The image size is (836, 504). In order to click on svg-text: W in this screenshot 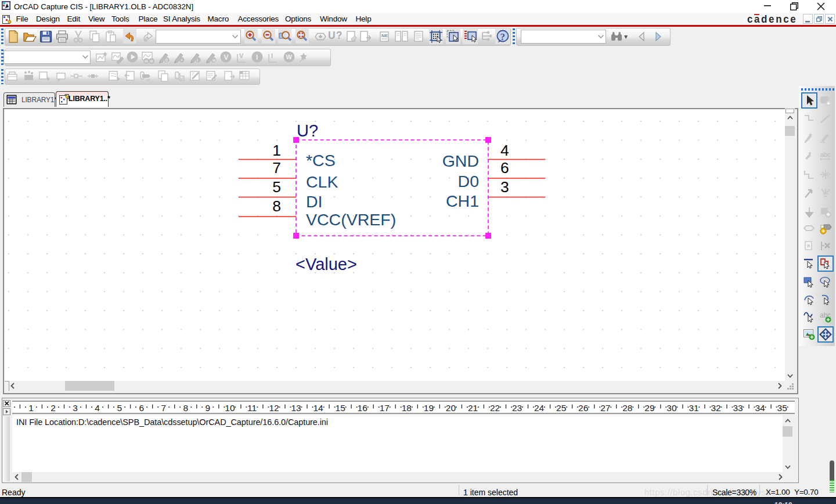, I will do `click(289, 57)`.